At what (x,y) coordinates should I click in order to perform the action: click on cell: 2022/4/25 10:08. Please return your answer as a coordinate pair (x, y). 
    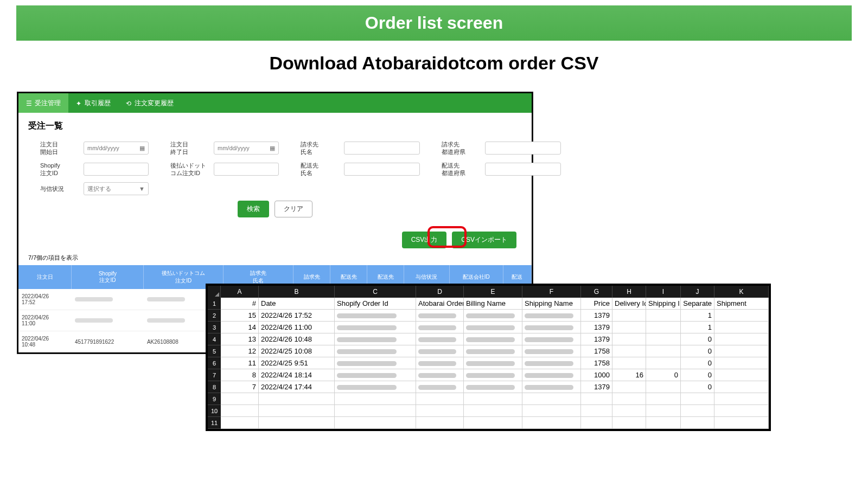
    Looking at the image, I should click on (297, 351).